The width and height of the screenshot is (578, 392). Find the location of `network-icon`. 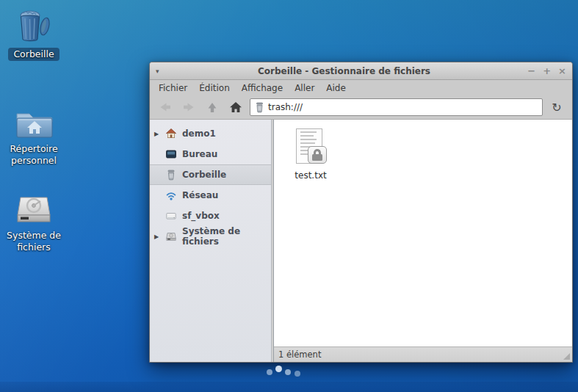

network-icon is located at coordinates (171, 195).